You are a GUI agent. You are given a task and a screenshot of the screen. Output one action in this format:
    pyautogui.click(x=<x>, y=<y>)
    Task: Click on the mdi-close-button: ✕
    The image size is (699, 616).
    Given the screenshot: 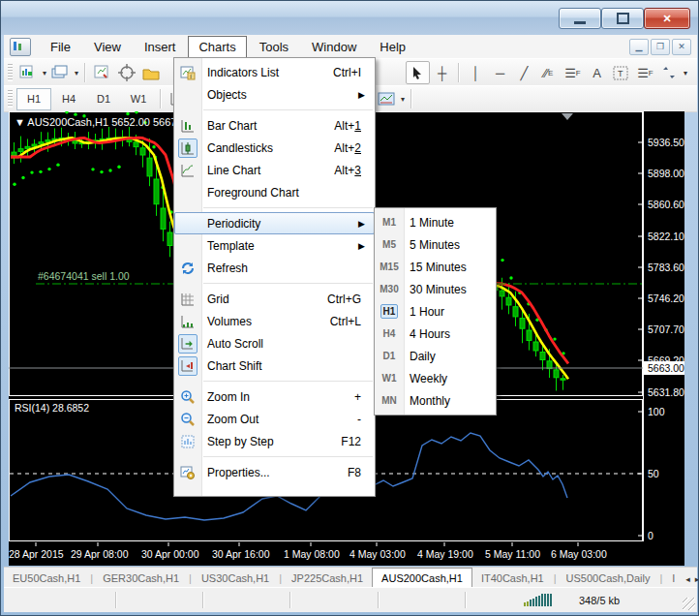 What is the action you would take?
    pyautogui.click(x=682, y=46)
    